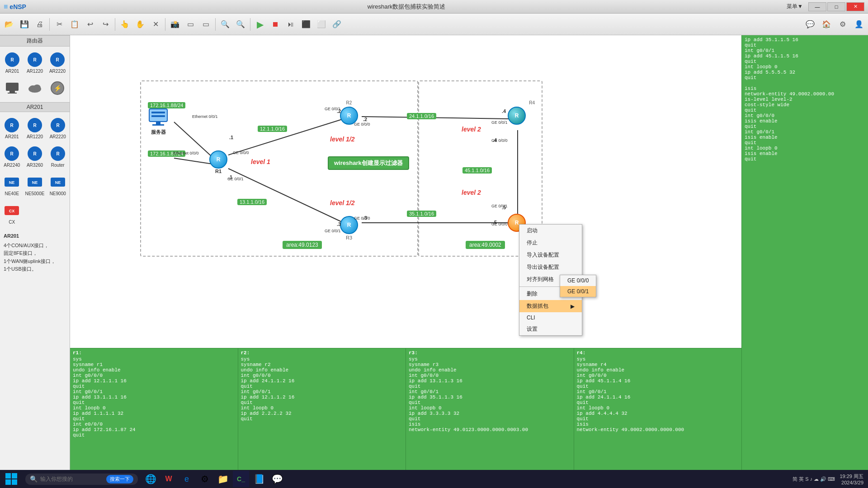  What do you see at coordinates (12, 165) in the screenshot?
I see `ar2240-grid-label: AR2240` at bounding box center [12, 165].